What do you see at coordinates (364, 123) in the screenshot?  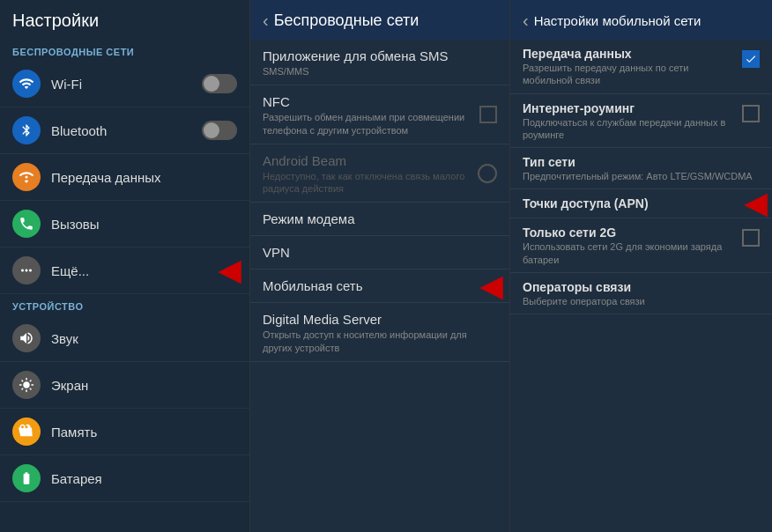 I see `nfc-subtitle: Разрешить обмен данными при совмещении т…` at bounding box center [364, 123].